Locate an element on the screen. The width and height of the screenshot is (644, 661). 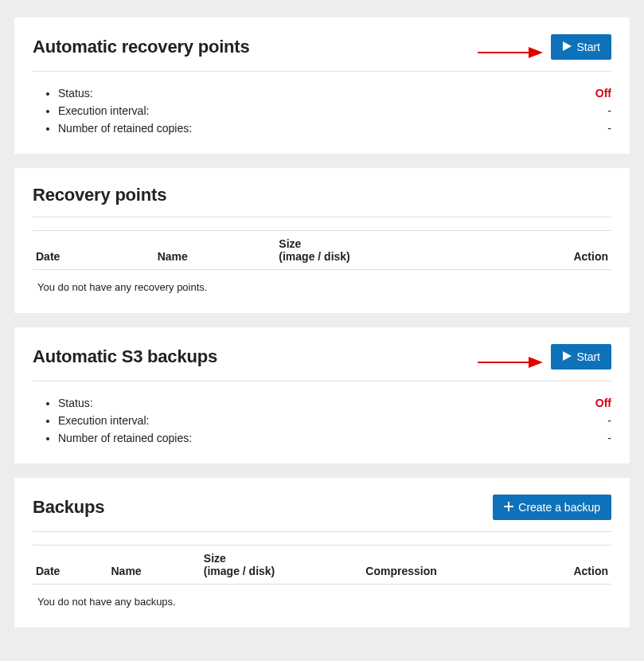
start-auto-recovery-button: Start is located at coordinates (581, 47).